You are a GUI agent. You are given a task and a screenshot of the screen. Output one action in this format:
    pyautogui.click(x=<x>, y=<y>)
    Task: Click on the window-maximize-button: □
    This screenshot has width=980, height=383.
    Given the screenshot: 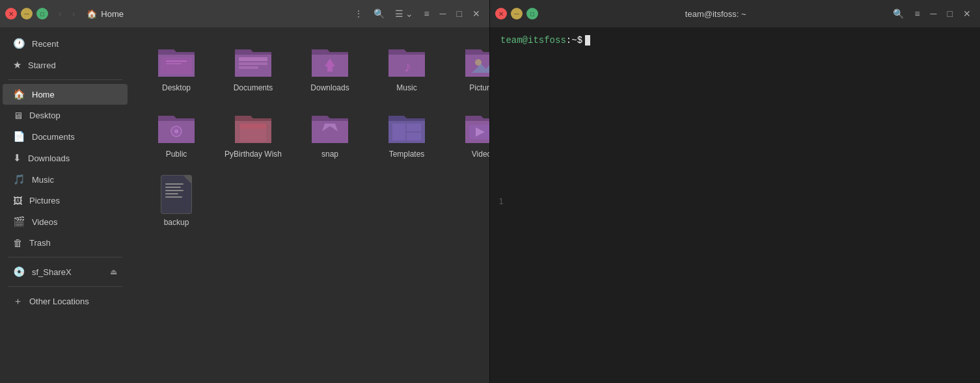 What is the action you would take?
    pyautogui.click(x=459, y=14)
    